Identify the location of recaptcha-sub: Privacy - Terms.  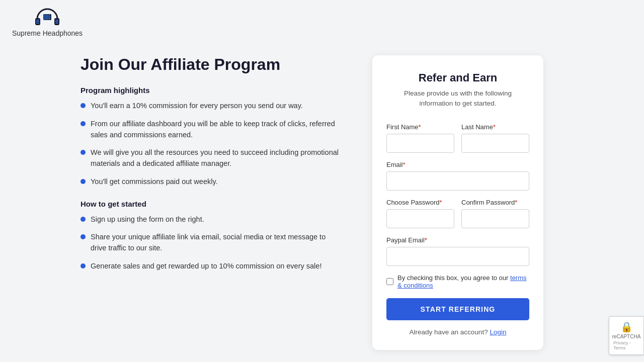
(626, 345).